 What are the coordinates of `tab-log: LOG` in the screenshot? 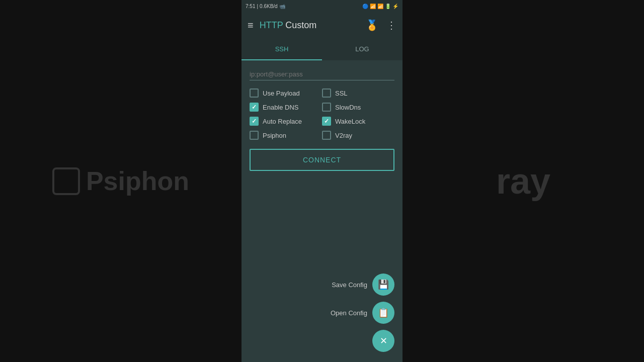 It's located at (362, 49).